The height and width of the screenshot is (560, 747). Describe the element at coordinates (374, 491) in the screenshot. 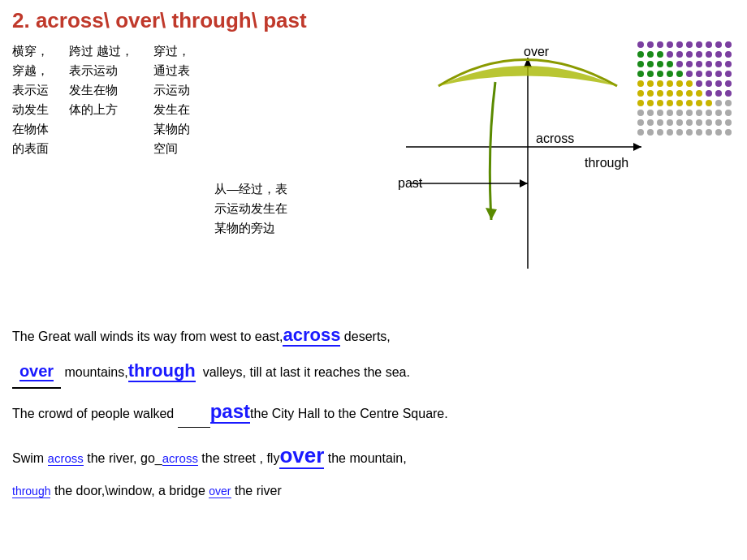

I see `sentence-4: through the door,\window, a bridge over …` at that location.